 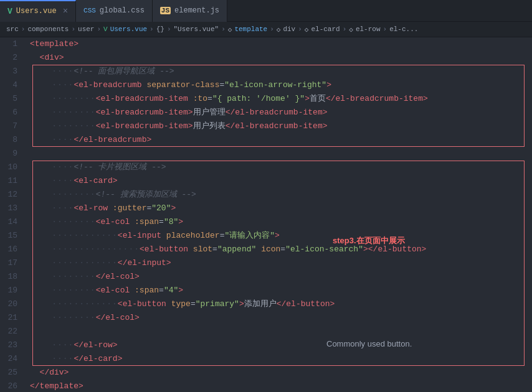 I want to click on path-quoted: "Users.vue", so click(x=197, y=29).